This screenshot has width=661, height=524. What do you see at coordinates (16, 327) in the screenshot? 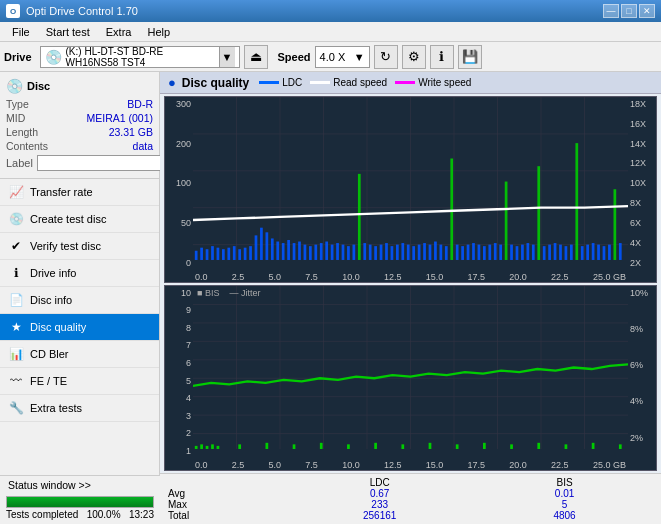
I see `disc-quality-icon: ★` at bounding box center [16, 327].